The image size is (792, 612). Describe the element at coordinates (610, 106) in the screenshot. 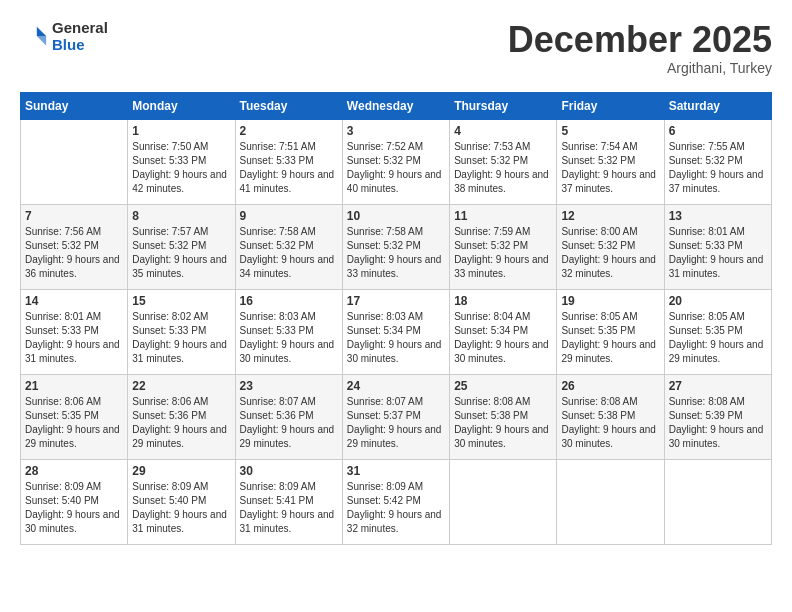

I see `day-of-week-header: Friday` at that location.